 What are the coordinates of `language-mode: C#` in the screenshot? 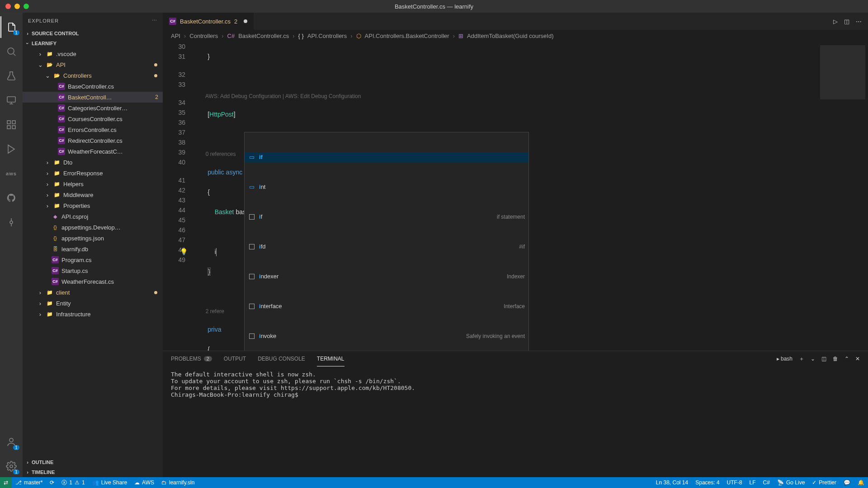 It's located at (767, 483).